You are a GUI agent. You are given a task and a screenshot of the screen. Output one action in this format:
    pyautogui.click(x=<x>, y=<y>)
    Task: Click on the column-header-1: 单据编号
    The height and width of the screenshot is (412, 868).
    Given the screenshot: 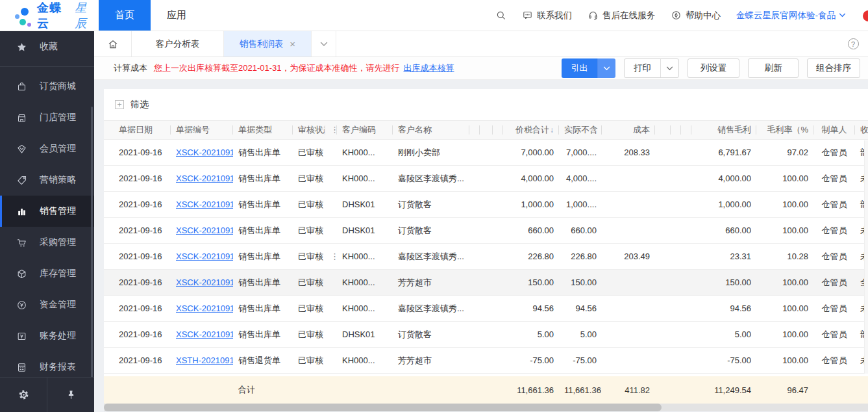 What is the action you would take?
    pyautogui.click(x=202, y=130)
    